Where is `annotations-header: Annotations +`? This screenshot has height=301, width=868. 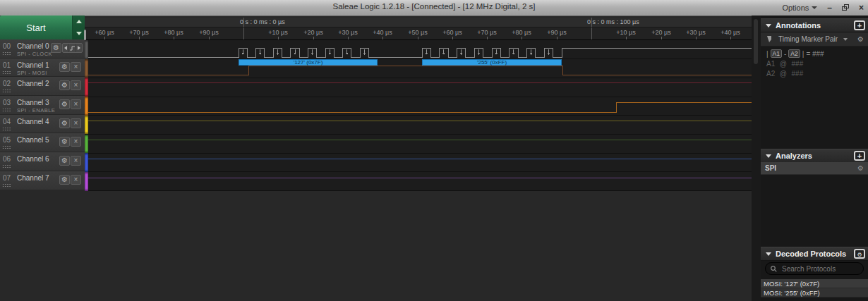
annotations-header: Annotations + is located at coordinates (814, 25).